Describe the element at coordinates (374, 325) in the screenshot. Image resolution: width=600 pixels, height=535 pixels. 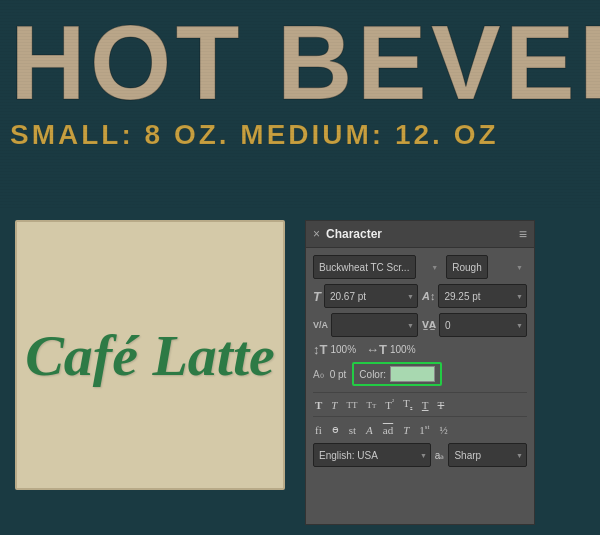
I see `kerning-select` at that location.